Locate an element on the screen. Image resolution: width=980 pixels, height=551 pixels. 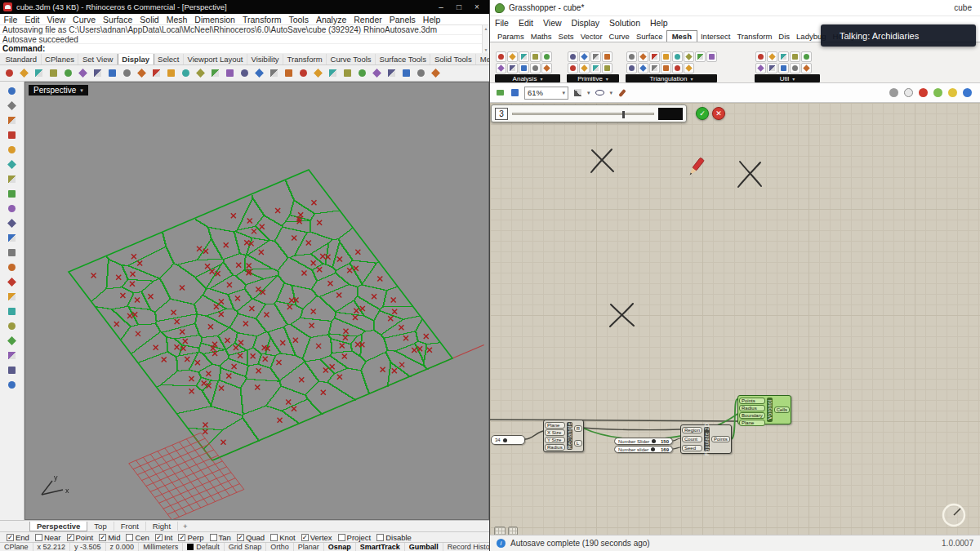
toolbar-tab-select: Select is located at coordinates (169, 59).